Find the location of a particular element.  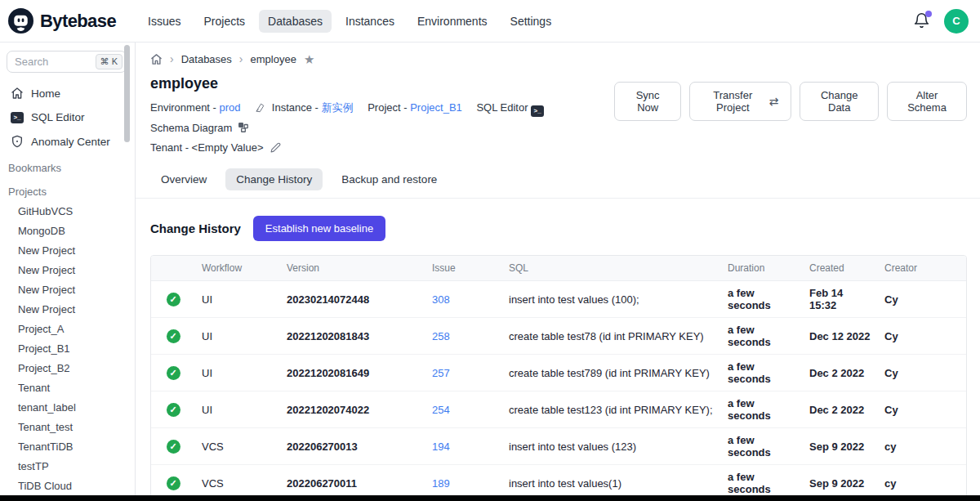

database-meta: Environment - prod Instance - 新实例 is located at coordinates (382, 128).